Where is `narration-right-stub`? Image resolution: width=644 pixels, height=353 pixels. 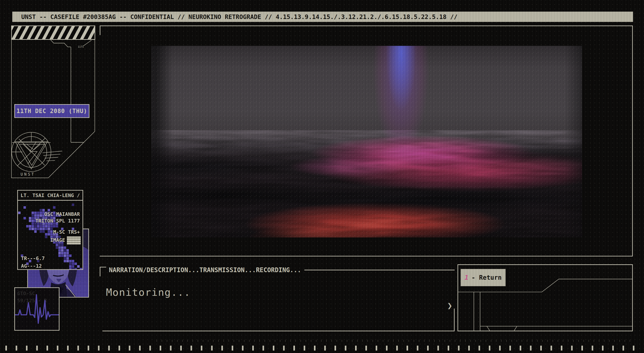
narration-right-stub is located at coordinates (454, 320).